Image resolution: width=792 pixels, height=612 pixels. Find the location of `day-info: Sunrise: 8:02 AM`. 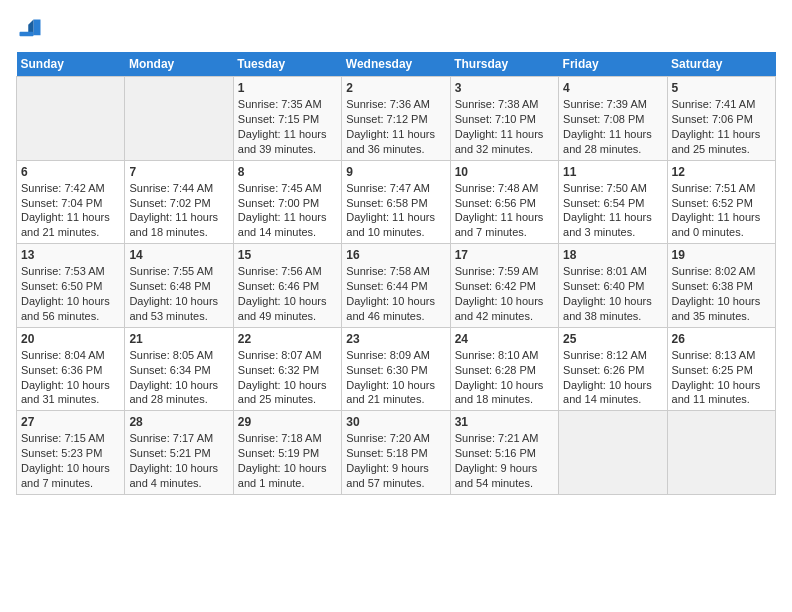

day-info: Sunrise: 8:02 AM is located at coordinates (722, 272).